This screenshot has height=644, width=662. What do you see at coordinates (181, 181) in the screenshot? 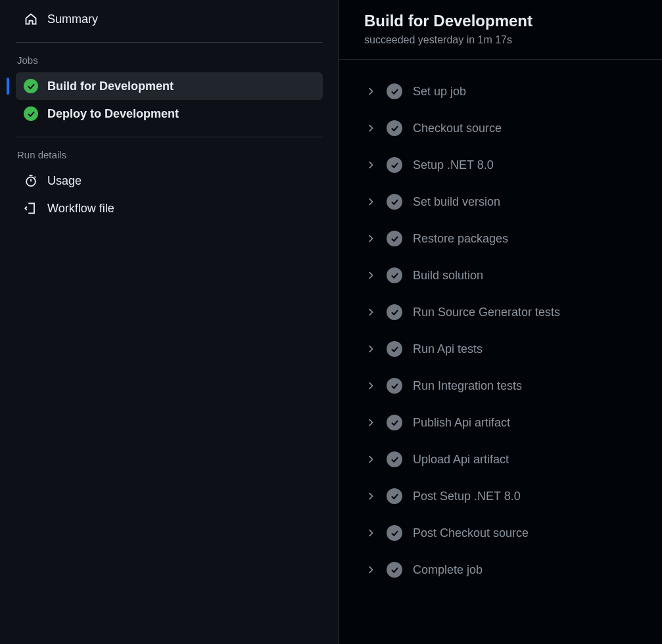
I see `sidebar-usage-label: Usage` at bounding box center [181, 181].